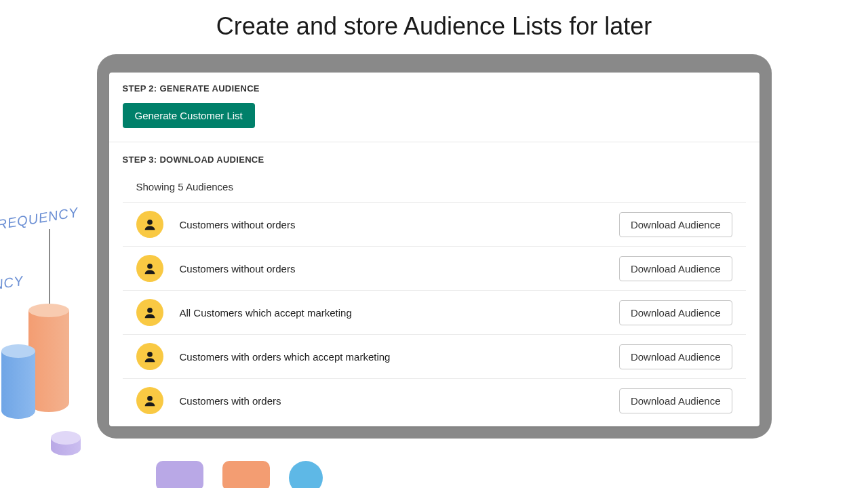  Describe the element at coordinates (266, 313) in the screenshot. I see `audience-name: All Customers which accept marketing` at that location.